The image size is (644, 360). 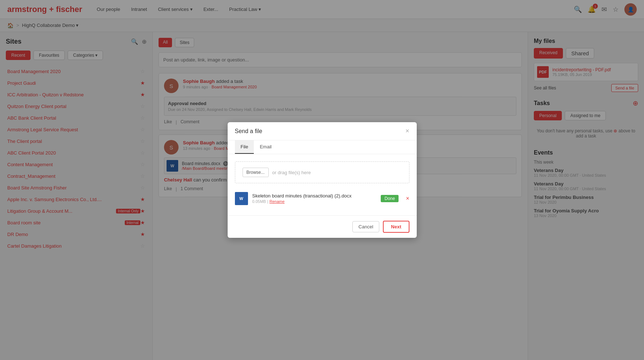 What do you see at coordinates (244, 147) in the screenshot?
I see `modal-tab-file: File` at bounding box center [244, 147].